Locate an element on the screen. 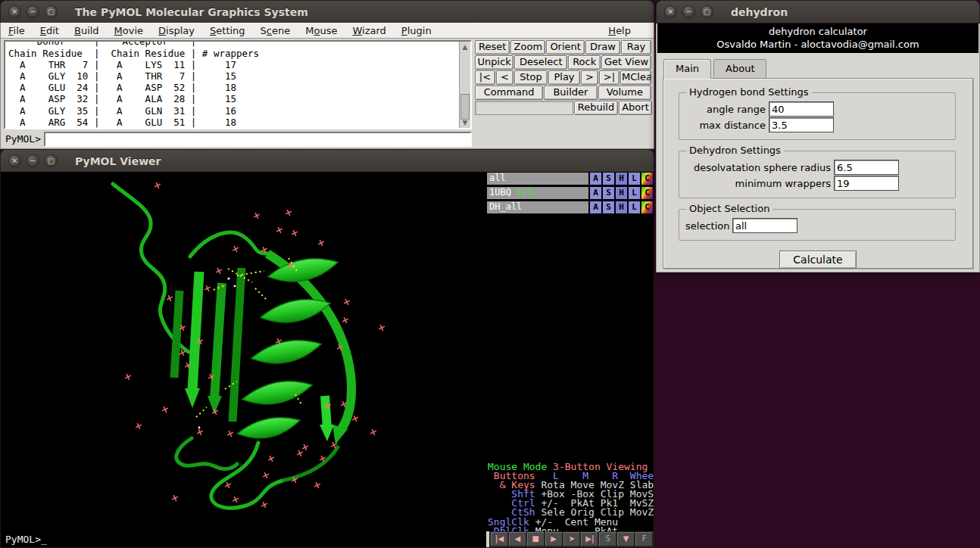 The image size is (980, 548). play-button: ▶ is located at coordinates (554, 539).